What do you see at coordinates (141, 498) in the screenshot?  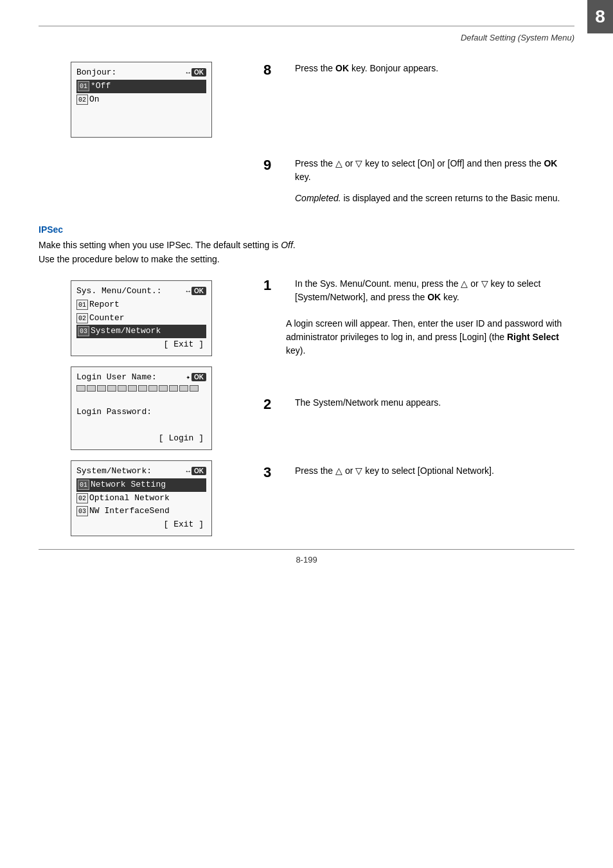 I see `sysnet-lcd-screen: System/Network: ↔OK 01Network Setting 02…` at bounding box center [141, 498].